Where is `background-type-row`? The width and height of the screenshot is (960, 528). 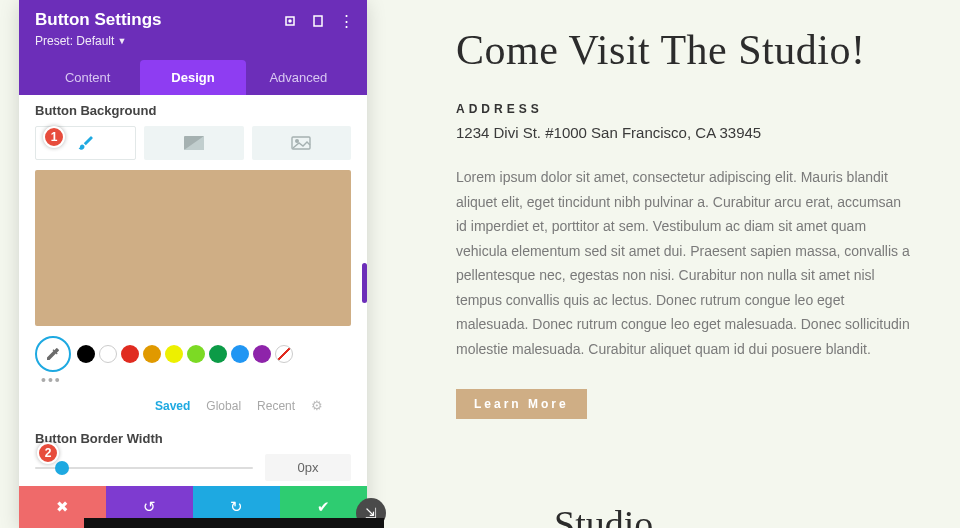
background-type-row is located at coordinates (193, 143).